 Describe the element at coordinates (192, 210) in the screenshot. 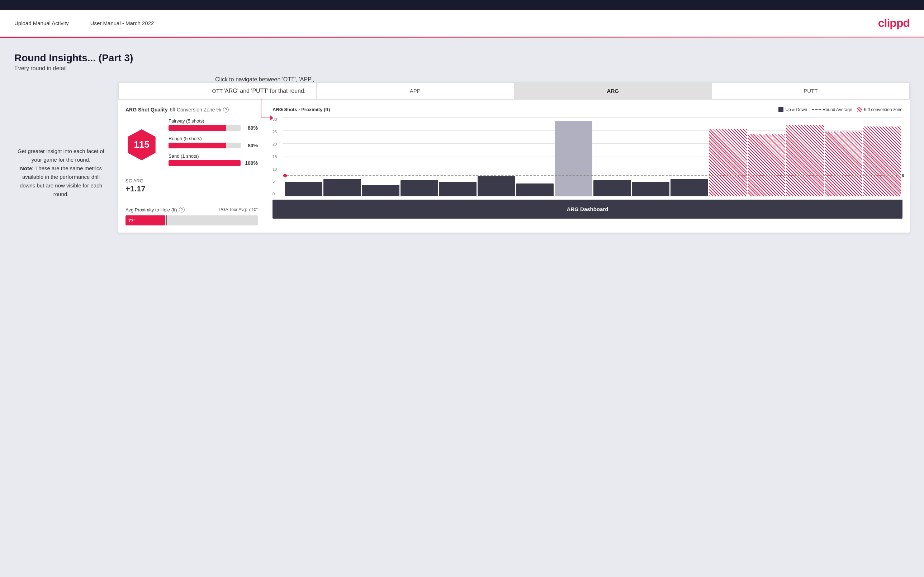

I see `avg-prox-header: Avg Proximity to Hole (ft) ? ↑ PGA Tour …` at that location.